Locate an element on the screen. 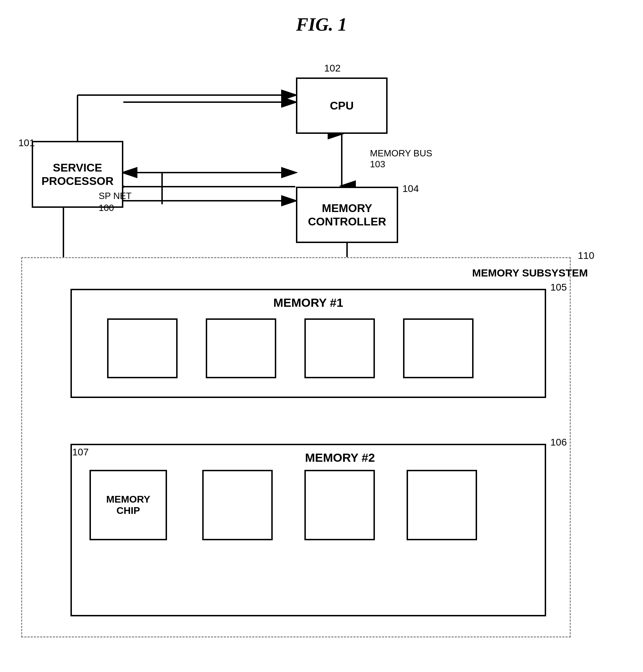 This screenshot has height=672, width=643. memory2-chip4 is located at coordinates (442, 505).